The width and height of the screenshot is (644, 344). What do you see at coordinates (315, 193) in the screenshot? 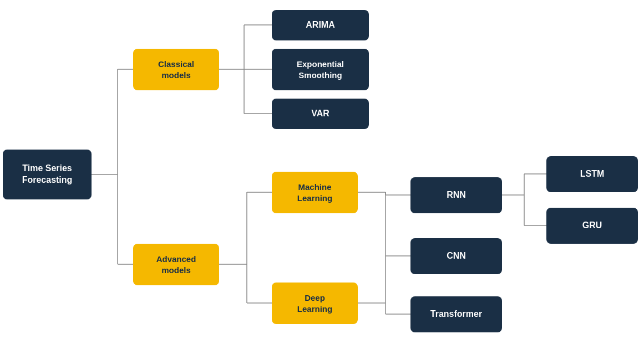
I see `ml-label: Machine Learning` at bounding box center [315, 193].